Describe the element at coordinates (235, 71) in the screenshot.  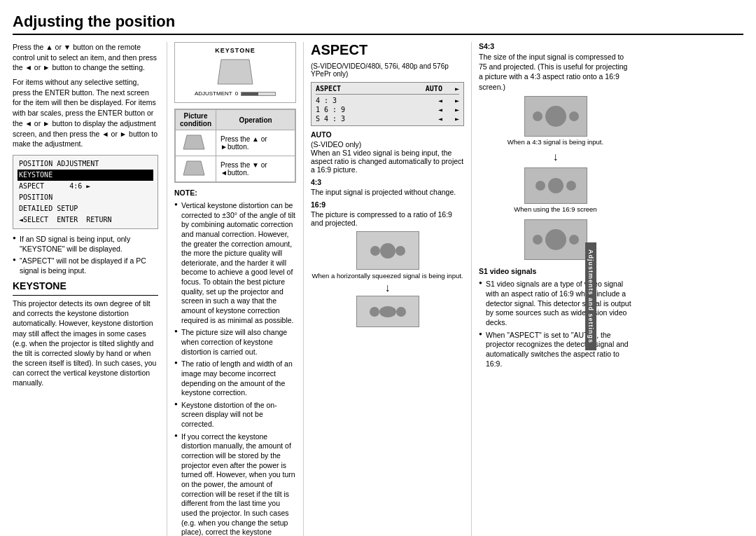
I see `keystone-svg` at that location.